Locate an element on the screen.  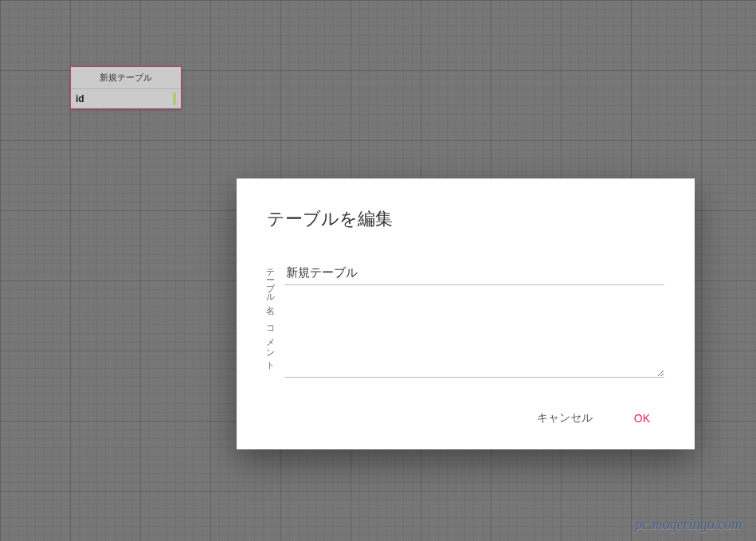
dialog-actions: キャンセル OK is located at coordinates (465, 418).